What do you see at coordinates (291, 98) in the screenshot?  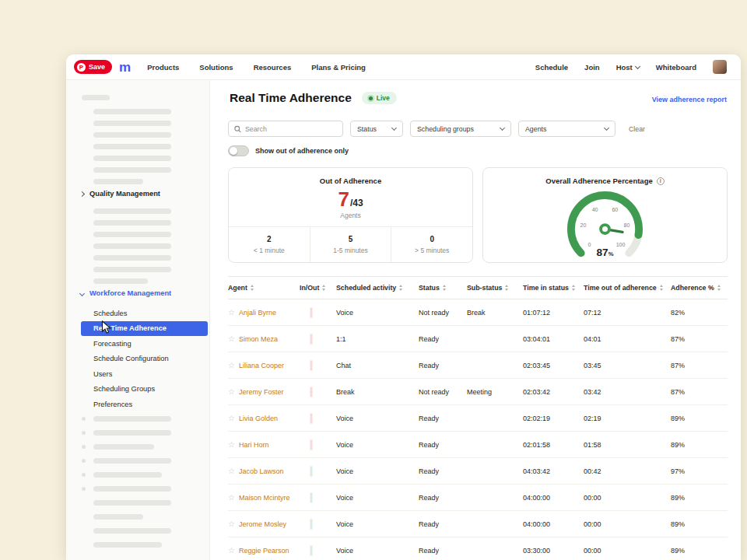 I see `page-title: Real Time Adherence` at bounding box center [291, 98].